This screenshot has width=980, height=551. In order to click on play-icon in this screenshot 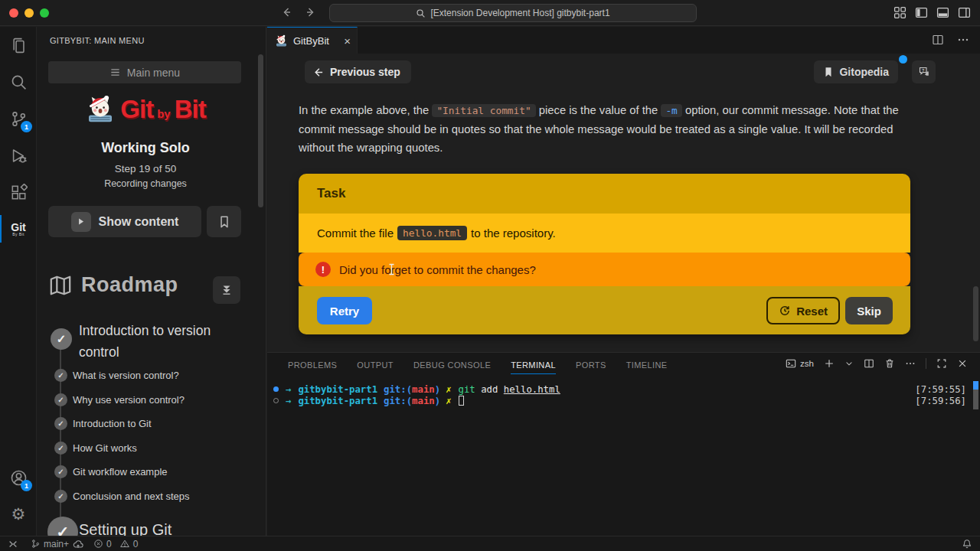, I will do `click(81, 222)`.